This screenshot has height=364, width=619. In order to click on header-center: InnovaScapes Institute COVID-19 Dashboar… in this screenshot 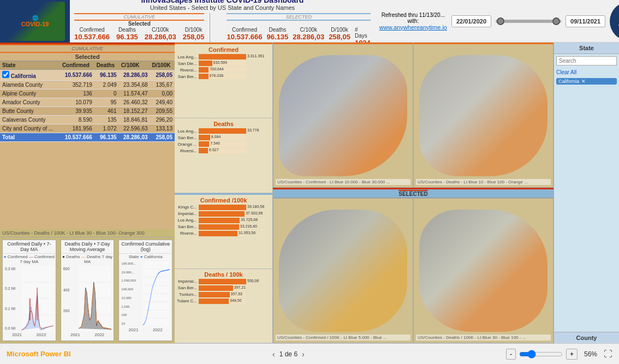, I will do `click(223, 25)`.